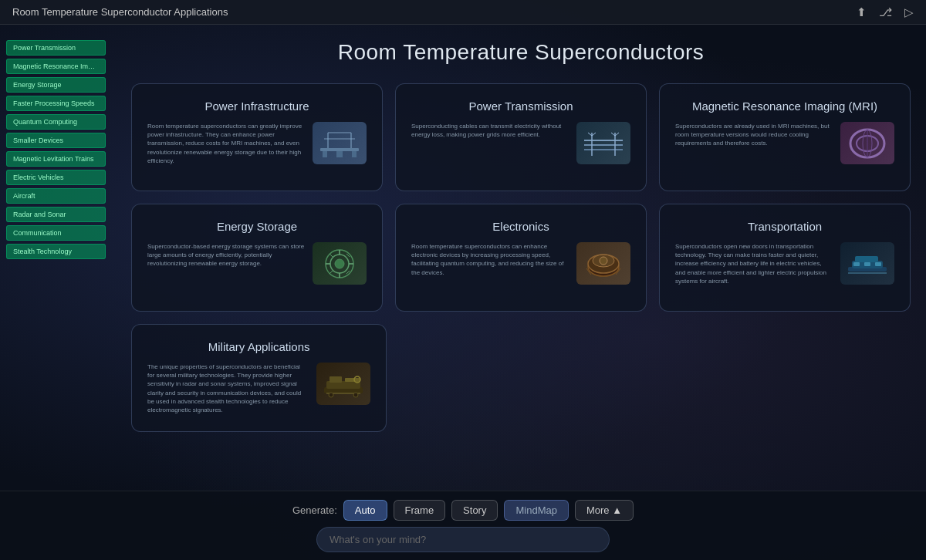 Image resolution: width=926 pixels, height=560 pixels. What do you see at coordinates (754, 264) in the screenshot?
I see `card-text-transportation: Superconductors open new doors in transp…` at bounding box center [754, 264].